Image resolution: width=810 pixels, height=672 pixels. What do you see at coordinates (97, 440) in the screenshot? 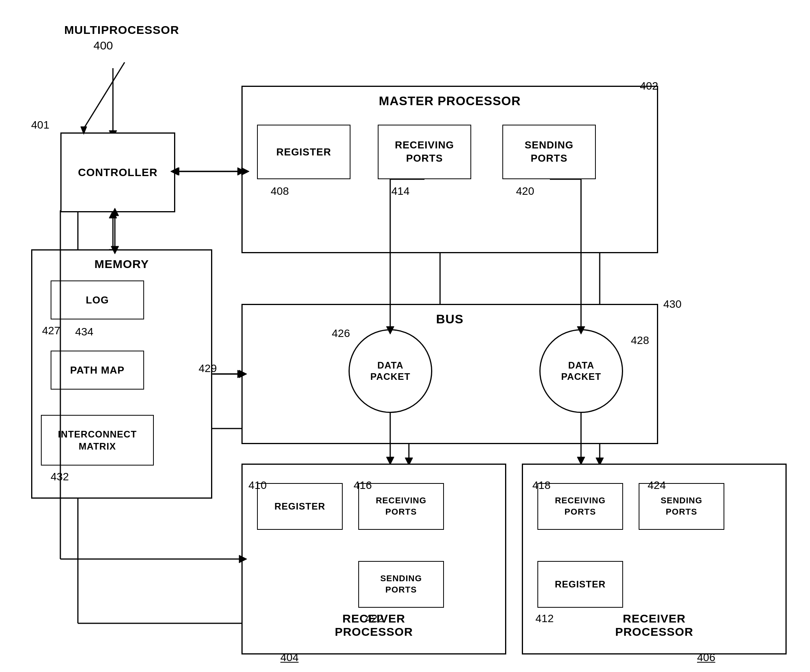
I see `interconnect-matrix-box: INTERCONNECT MATRIX` at bounding box center [97, 440].